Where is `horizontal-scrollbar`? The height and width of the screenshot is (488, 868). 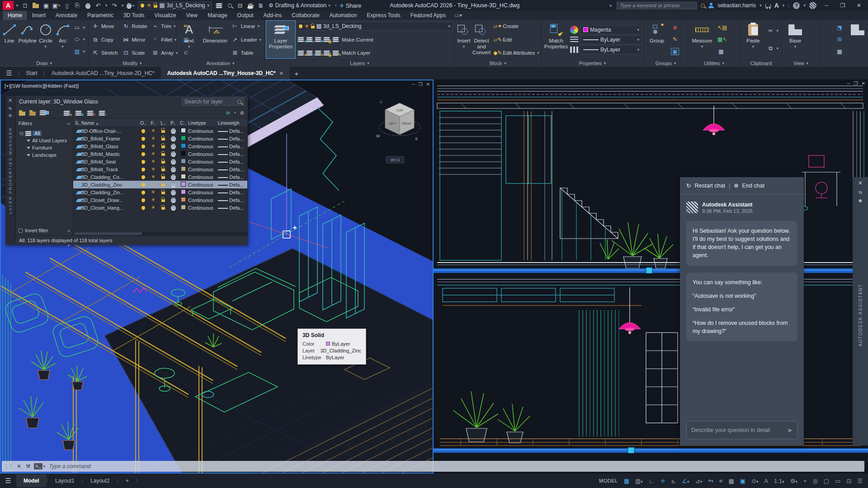
horizontal-scrollbar is located at coordinates (160, 234).